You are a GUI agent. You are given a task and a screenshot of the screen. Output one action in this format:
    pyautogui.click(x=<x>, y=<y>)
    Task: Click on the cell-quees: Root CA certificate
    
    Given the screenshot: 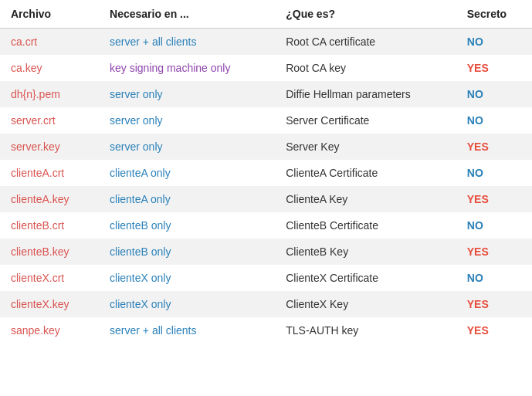 What is the action you would take?
    pyautogui.click(x=366, y=42)
    